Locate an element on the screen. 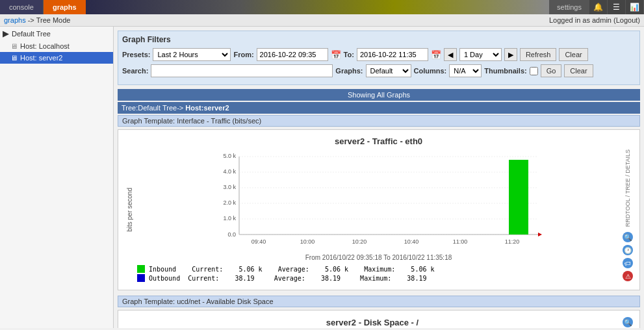 Image resolution: width=644 pixels, height=330 pixels. graph1-template-header: Graph Template: Interface - Traffic (bit… is located at coordinates (379, 121).